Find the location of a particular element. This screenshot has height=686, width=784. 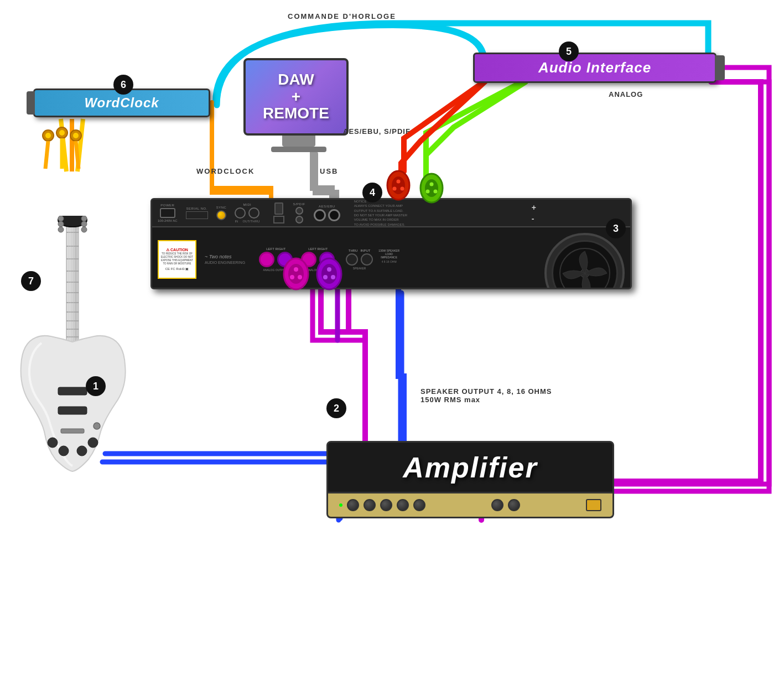

rack-caution-label: ⚠ CAUTION TO REDUCE THE RISK OFELECTRIC … is located at coordinates (177, 259).